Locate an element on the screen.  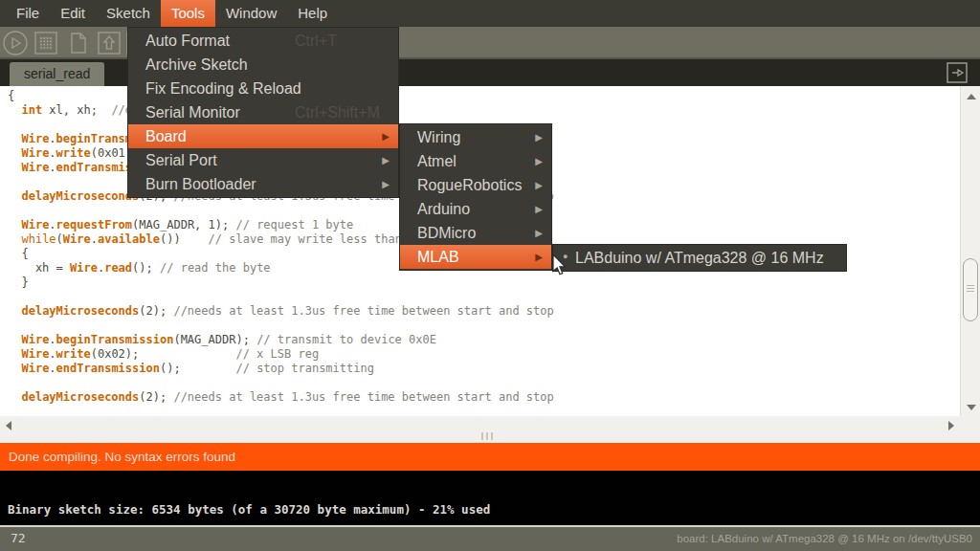
splitter-grip-icon is located at coordinates (487, 436).